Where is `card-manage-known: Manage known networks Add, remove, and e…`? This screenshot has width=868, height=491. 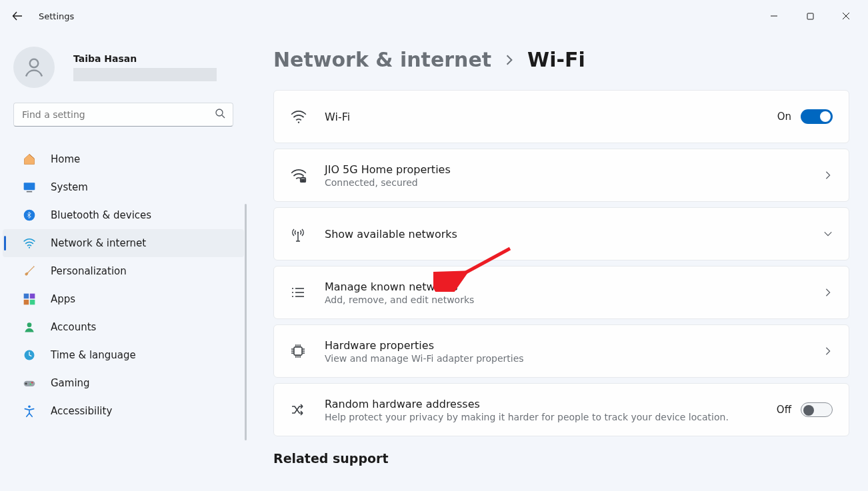 card-manage-known: Manage known networks Add, remove, and e… is located at coordinates (561, 292).